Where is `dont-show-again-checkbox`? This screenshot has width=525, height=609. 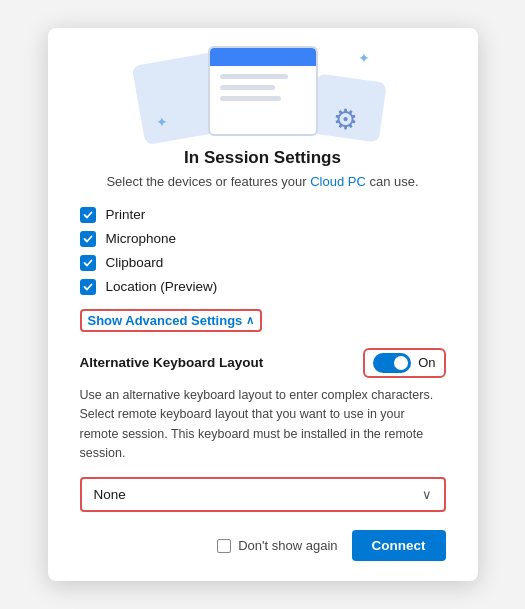 dont-show-again-checkbox is located at coordinates (224, 546).